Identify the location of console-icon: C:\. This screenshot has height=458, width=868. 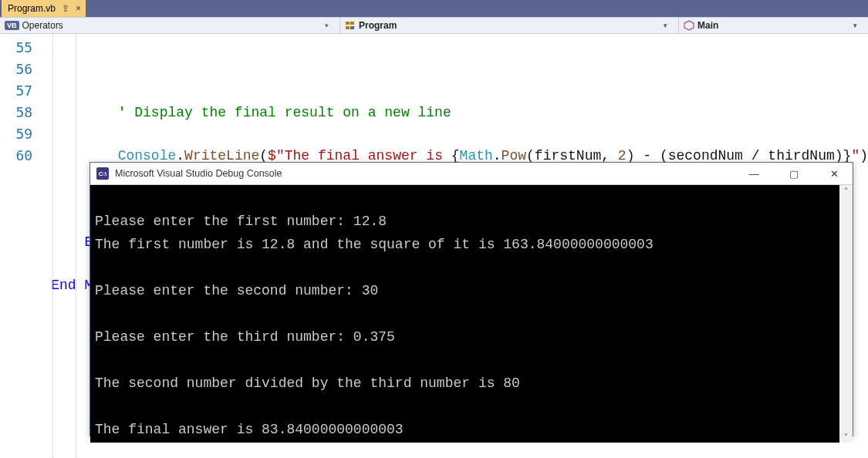
(103, 173).